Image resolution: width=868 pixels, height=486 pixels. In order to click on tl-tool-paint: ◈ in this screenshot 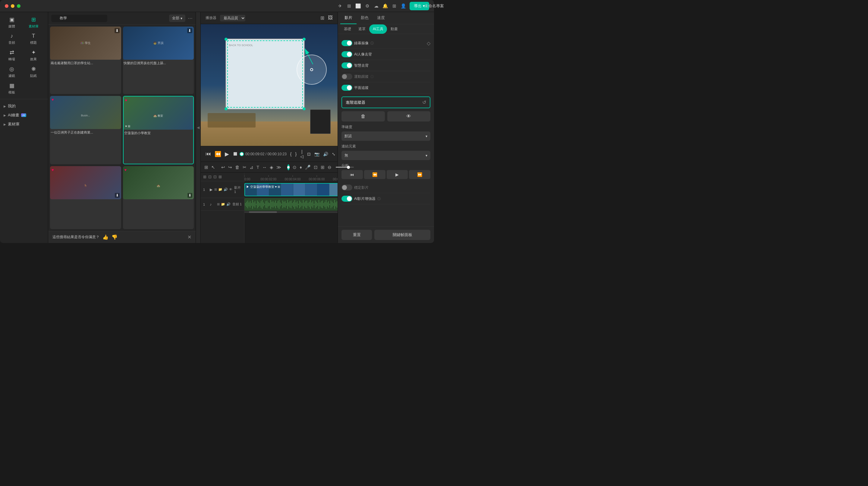, I will do `click(272, 167)`.